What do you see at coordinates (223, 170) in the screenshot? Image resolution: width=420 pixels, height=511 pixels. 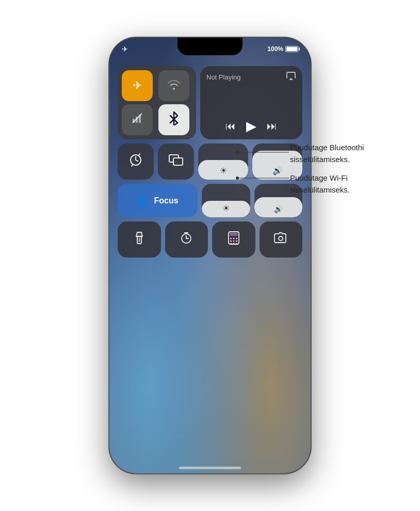 I see `brightness-icon: ☀` at bounding box center [223, 170].